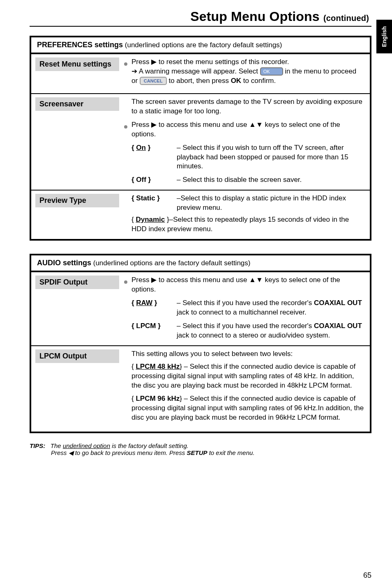  I want to click on screensaver-label: Screensaver, so click(77, 104).